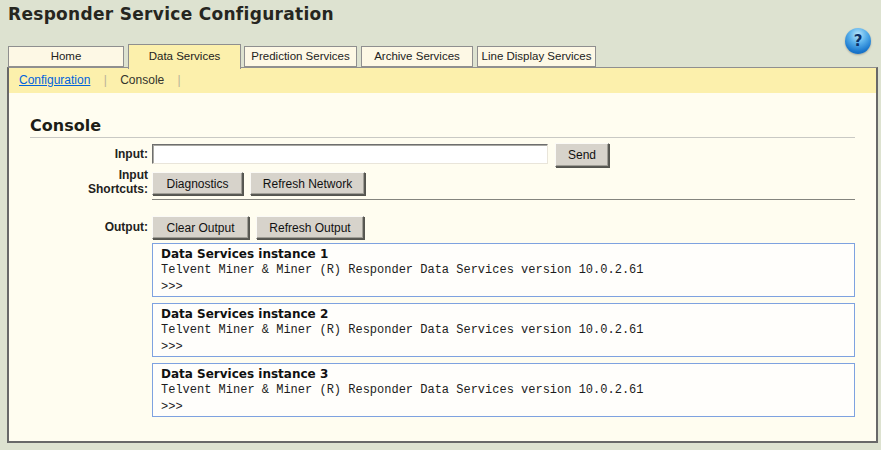 The width and height of the screenshot is (881, 450). What do you see at coordinates (142, 80) in the screenshot?
I see `subnav-item-console: Console` at bounding box center [142, 80].